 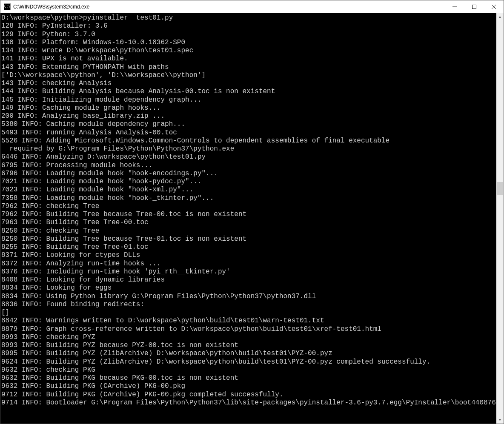 What do you see at coordinates (249, 378) in the screenshot?
I see `log-line: 9632 INFO: Building PKG because PKG-00.t…` at bounding box center [249, 378].